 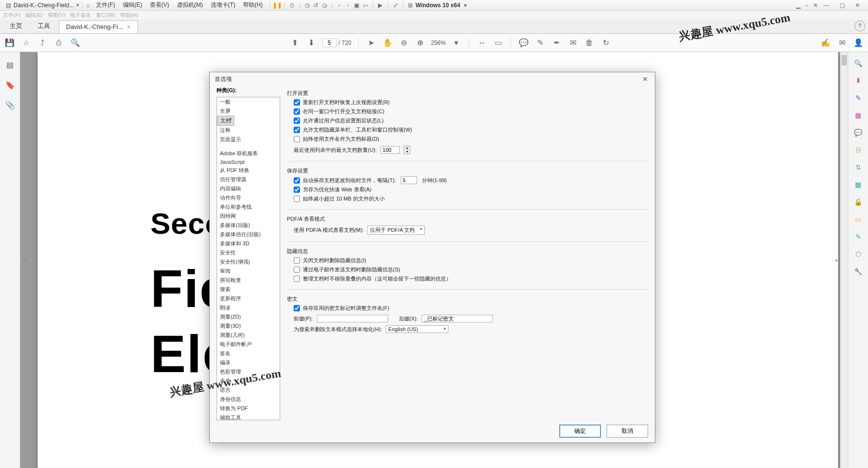 What do you see at coordinates (295, 43) in the screenshot?
I see `page-up-icon: ⬆` at bounding box center [295, 43].